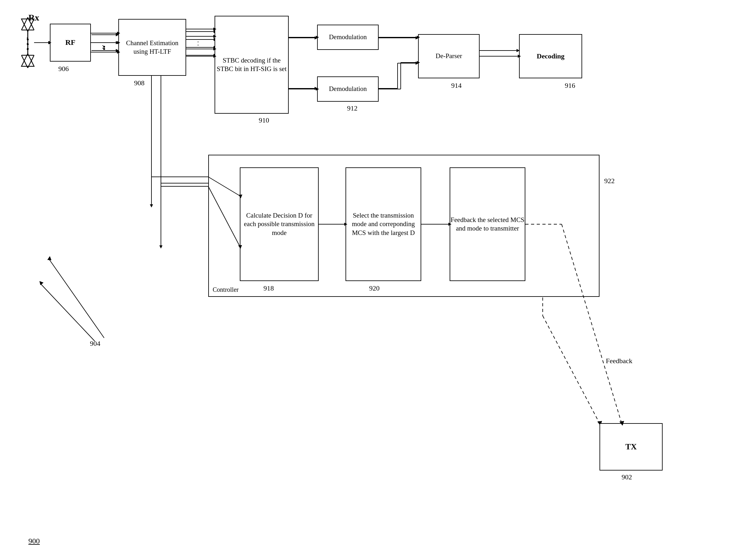 The height and width of the screenshot is (558, 756). What do you see at coordinates (348, 89) in the screenshot?
I see `demod-bot-box: Demodulation` at bounding box center [348, 89].